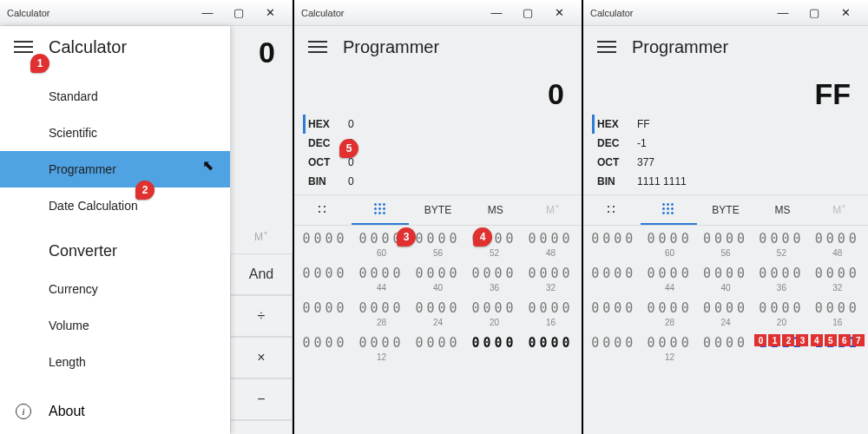 This screenshot has width=868, height=434. What do you see at coordinates (838, 344) in the screenshot?
I see `bit-group: 45671111` at bounding box center [838, 344].